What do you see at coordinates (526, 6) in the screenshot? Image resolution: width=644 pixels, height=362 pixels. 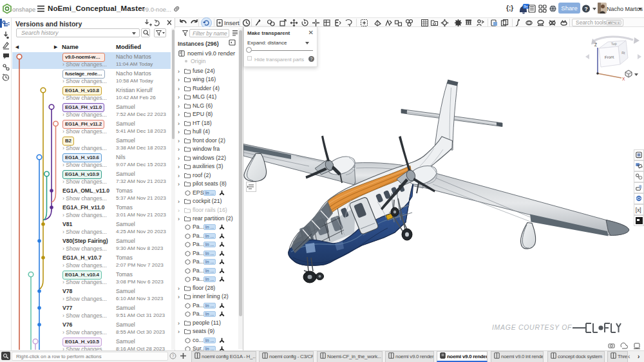 I see `svg-text: 9+` at bounding box center [526, 6].